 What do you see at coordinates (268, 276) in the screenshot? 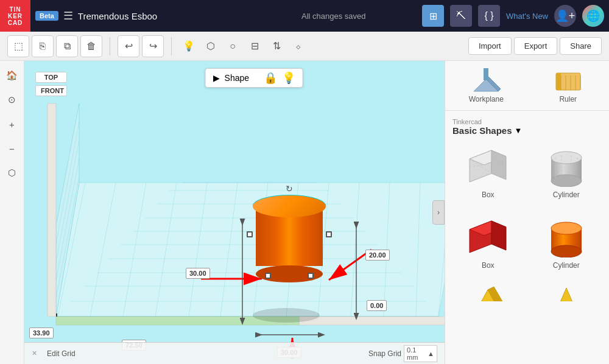
I see `handle-bottom-left` at bounding box center [268, 276].